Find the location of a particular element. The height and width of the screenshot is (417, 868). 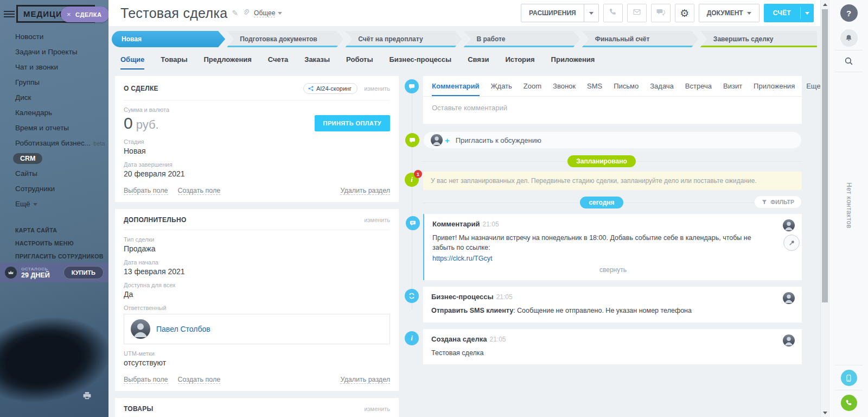

copy-link-paperclip-icon is located at coordinates (246, 13).